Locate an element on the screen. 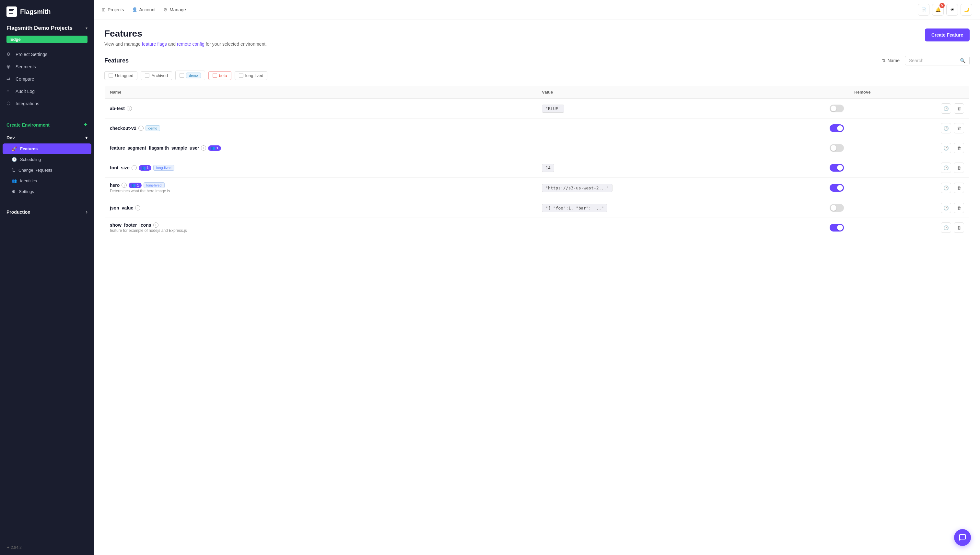 The width and height of the screenshot is (980, 555). col-value: Value is located at coordinates (681, 92).